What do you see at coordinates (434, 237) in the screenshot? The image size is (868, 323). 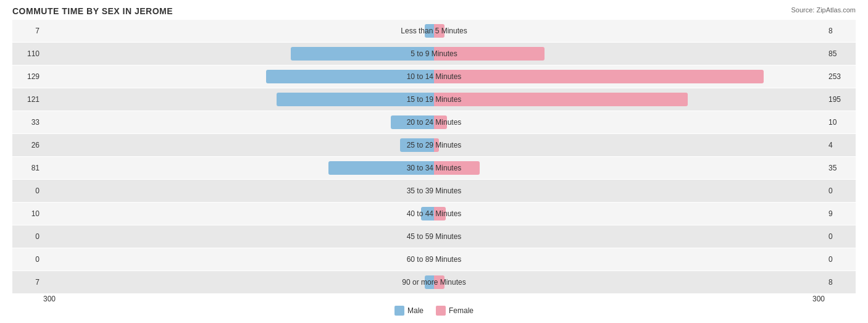 I see `bars-center: 45 to 59 Minutes` at bounding box center [434, 237].